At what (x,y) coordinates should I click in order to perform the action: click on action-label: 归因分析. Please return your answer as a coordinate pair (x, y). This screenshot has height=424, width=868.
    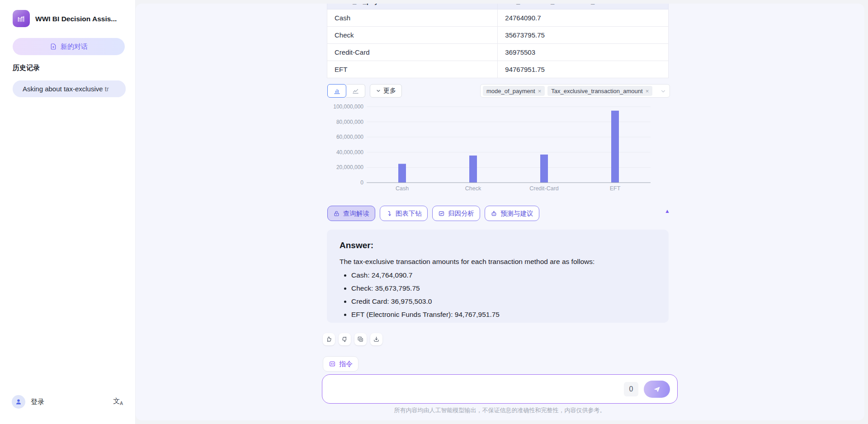
    Looking at the image, I should click on (461, 213).